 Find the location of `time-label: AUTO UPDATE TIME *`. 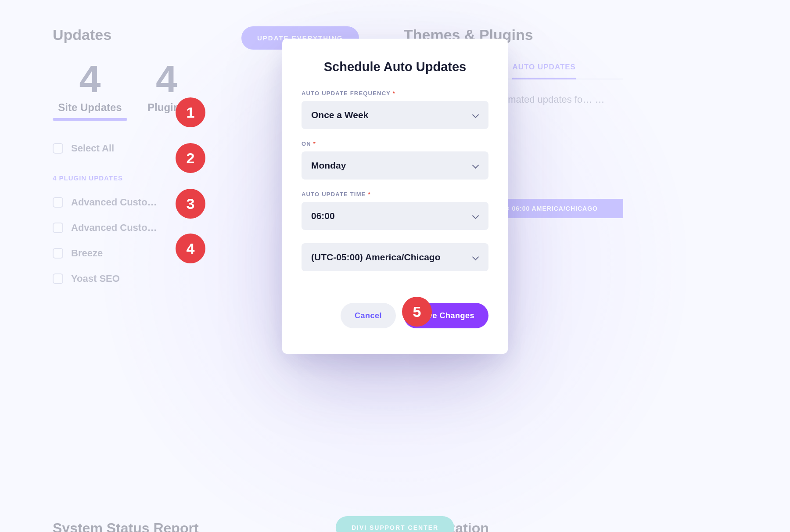

time-label: AUTO UPDATE TIME * is located at coordinates (395, 194).